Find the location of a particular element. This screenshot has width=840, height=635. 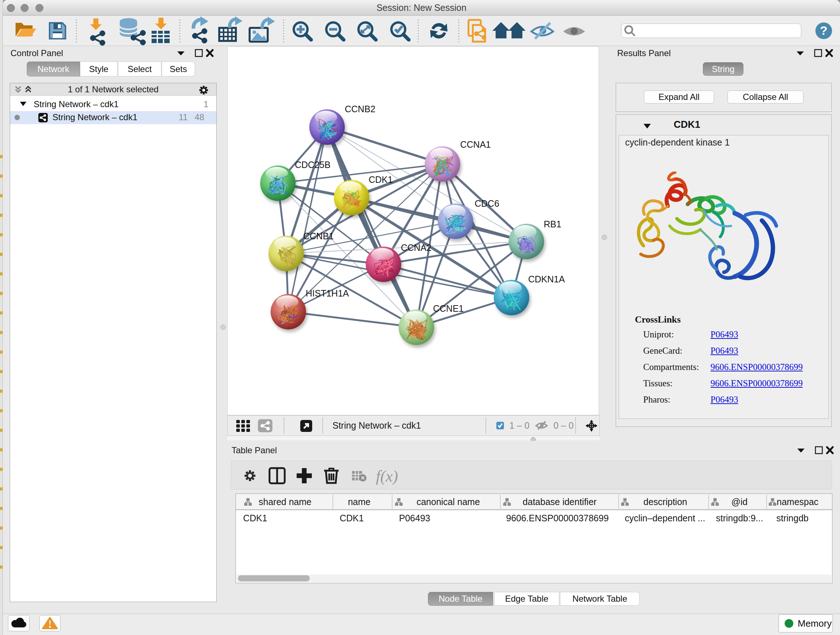

svg-text: namespac is located at coordinates (797, 502).